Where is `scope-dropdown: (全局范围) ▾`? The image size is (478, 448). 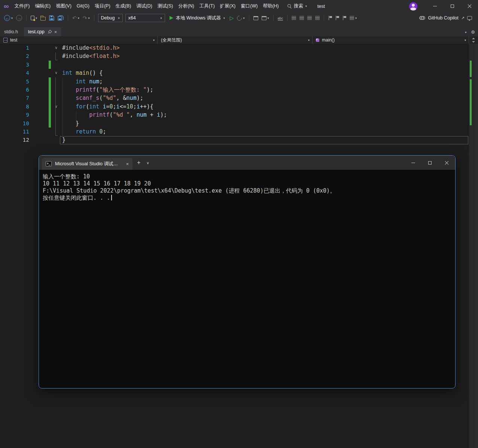 scope-dropdown: (全局范围) ▾ is located at coordinates (235, 40).